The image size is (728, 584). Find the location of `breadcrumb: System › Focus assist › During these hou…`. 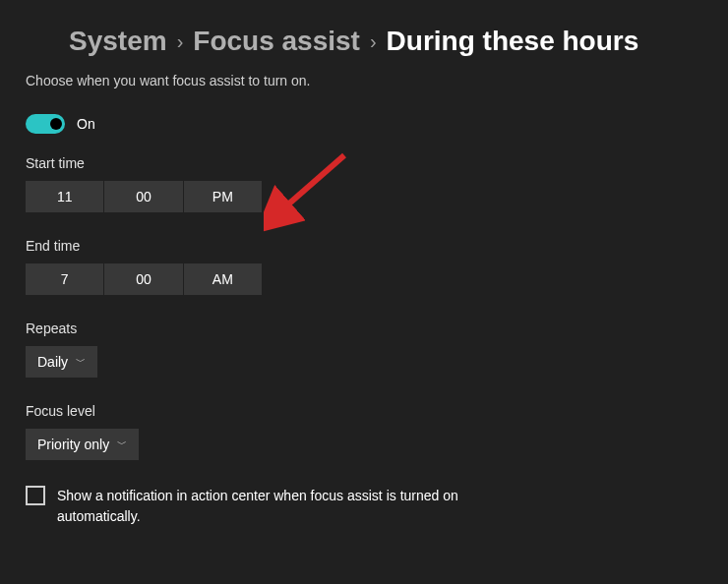

breadcrumb: System › Focus assist › During these hou… is located at coordinates (386, 41).